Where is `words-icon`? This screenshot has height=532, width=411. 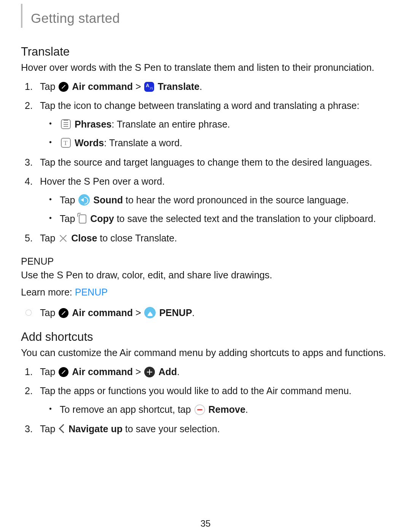 words-icon is located at coordinates (66, 143).